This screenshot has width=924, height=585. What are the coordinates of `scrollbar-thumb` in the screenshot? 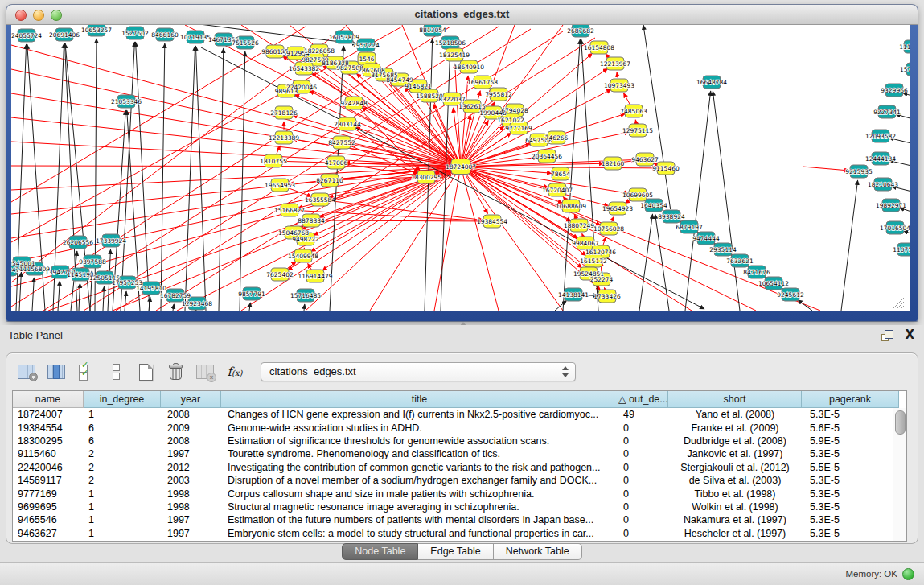 It's located at (901, 422).